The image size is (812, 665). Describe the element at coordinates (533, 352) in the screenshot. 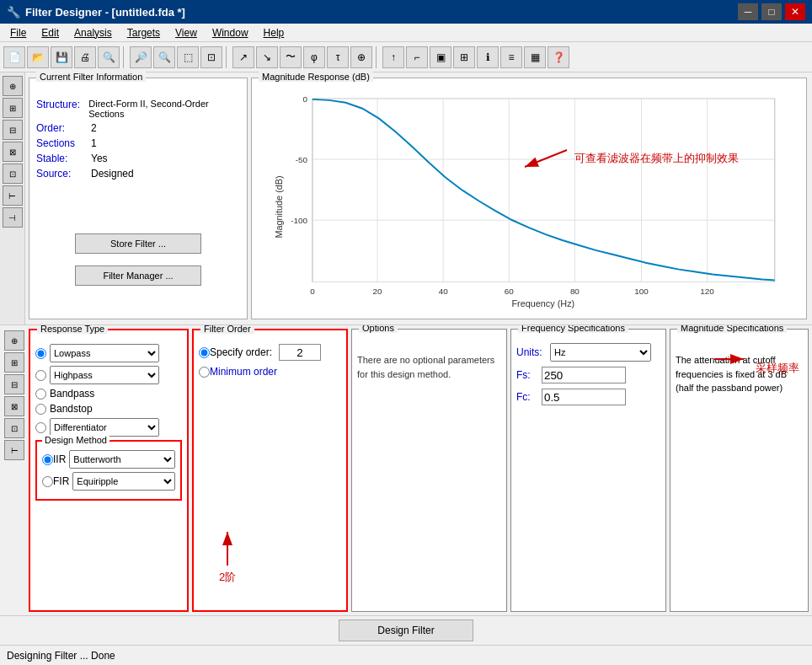

I see `fs-units-label: Units:` at that location.